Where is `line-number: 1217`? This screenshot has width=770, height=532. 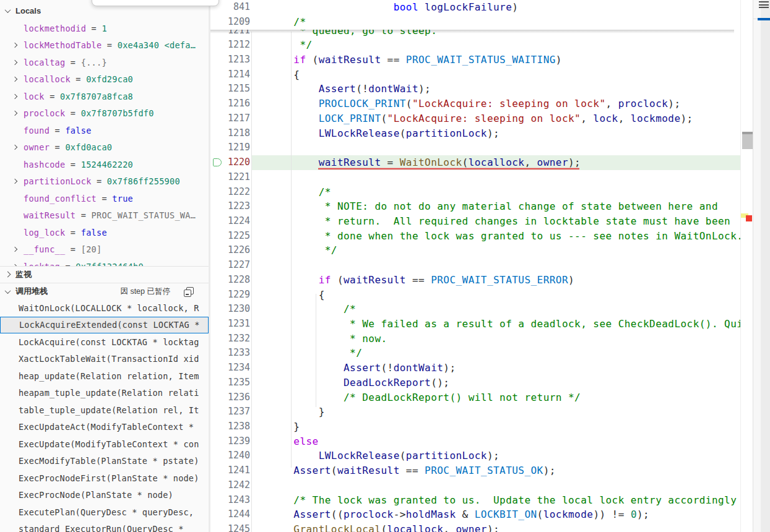
line-number: 1217 is located at coordinates (236, 119).